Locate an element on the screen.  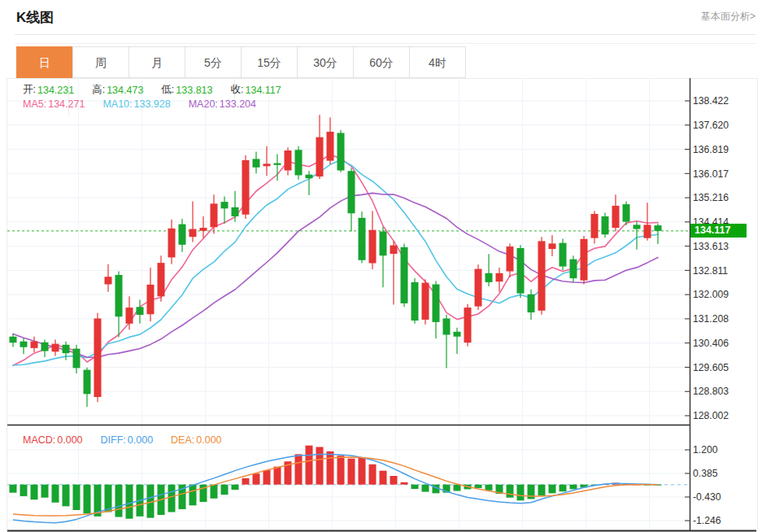
macd-legend: MACD:0.000DIFF:0.000DEA:0.000 is located at coordinates (132, 440).